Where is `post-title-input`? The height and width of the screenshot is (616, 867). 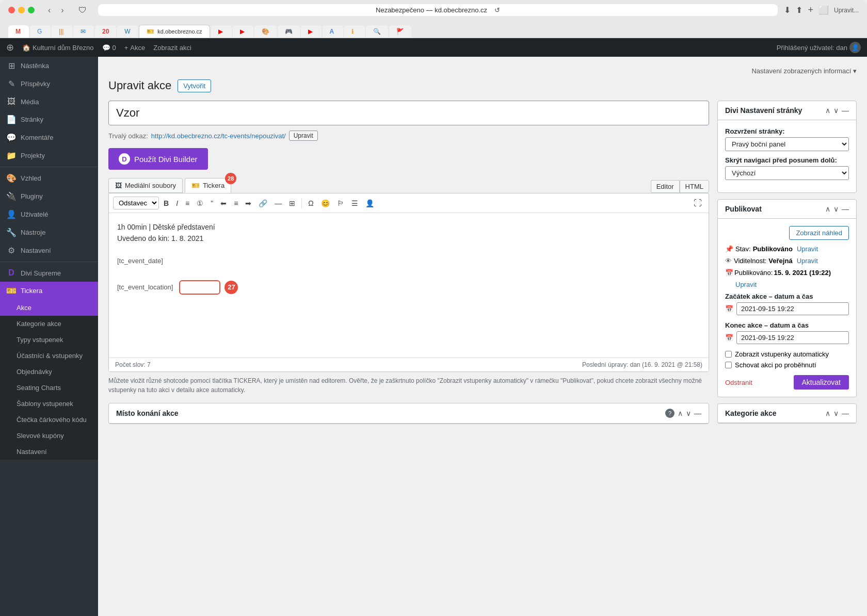
post-title-input is located at coordinates (409, 113).